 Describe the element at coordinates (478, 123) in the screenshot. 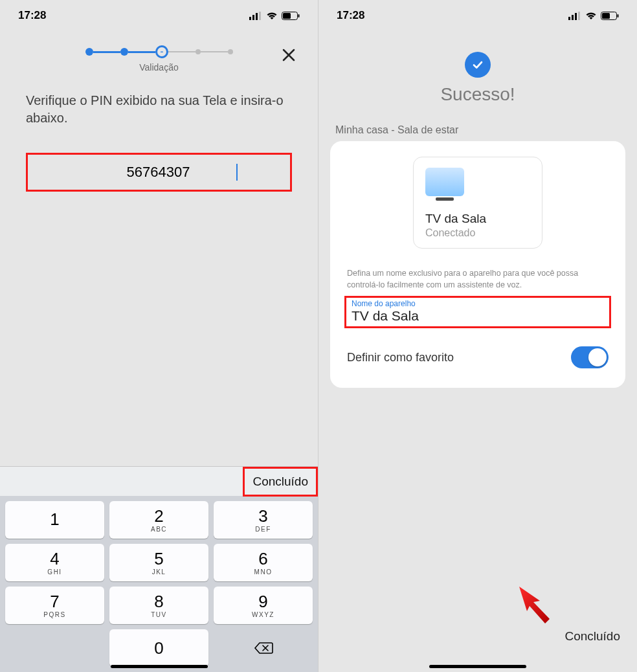

I see `location-label: Minha casa - Sala de estar` at that location.